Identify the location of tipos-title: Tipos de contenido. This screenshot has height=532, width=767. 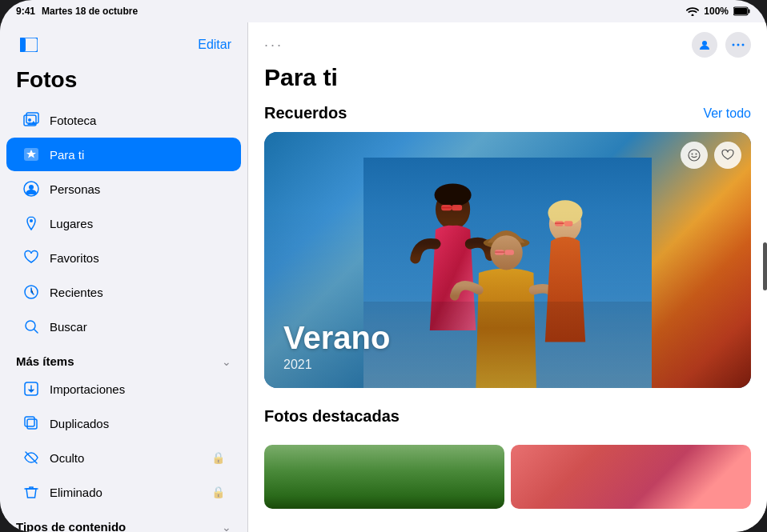
(70, 526).